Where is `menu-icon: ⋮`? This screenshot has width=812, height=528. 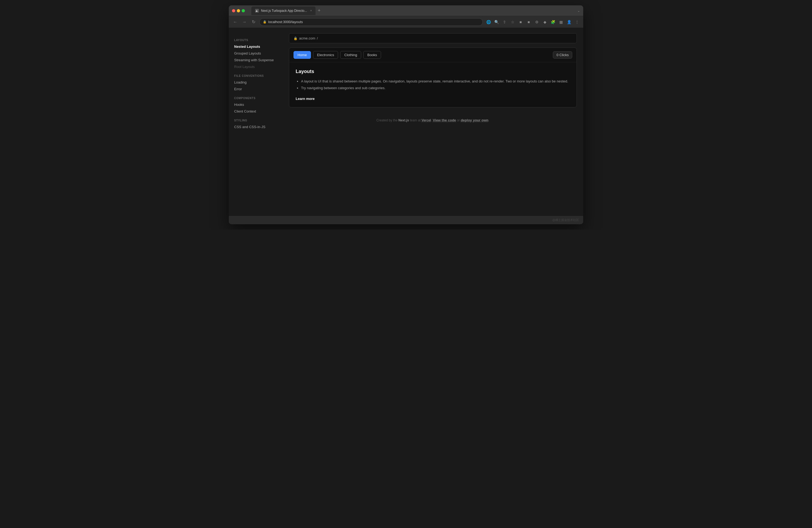 menu-icon: ⋮ is located at coordinates (577, 22).